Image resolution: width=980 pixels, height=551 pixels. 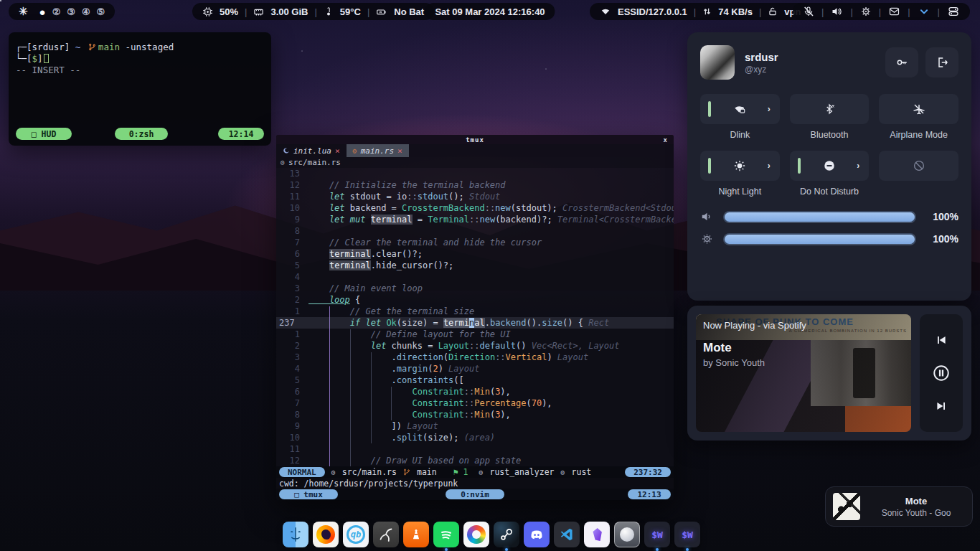 What do you see at coordinates (687, 534) in the screenshot?
I see `dock-icon-dollar-w-2: $W` at bounding box center [687, 534].